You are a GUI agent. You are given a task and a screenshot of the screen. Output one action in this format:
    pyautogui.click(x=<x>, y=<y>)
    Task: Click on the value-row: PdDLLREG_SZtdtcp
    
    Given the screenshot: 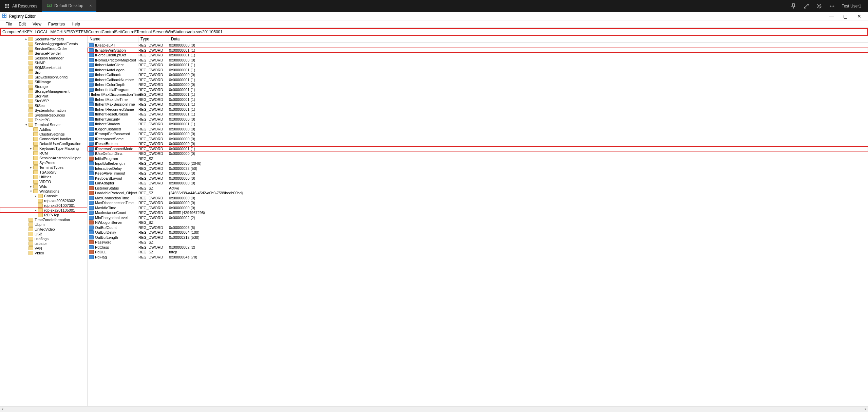 What is the action you would take?
    pyautogui.click(x=478, y=252)
    